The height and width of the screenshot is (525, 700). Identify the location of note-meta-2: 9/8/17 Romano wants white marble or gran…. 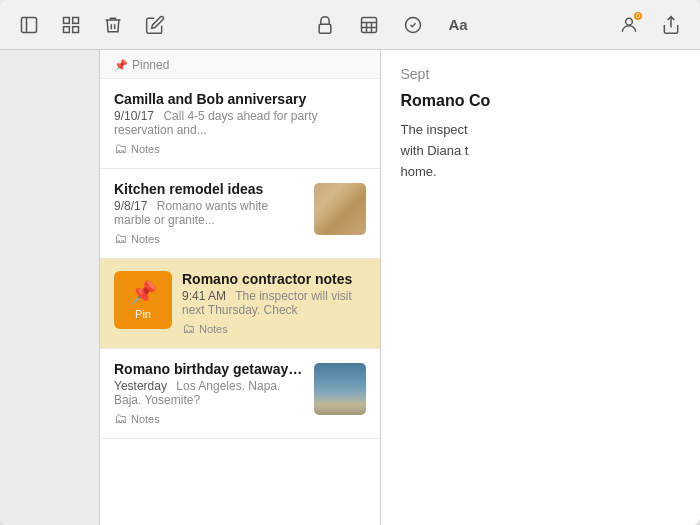
(209, 213).